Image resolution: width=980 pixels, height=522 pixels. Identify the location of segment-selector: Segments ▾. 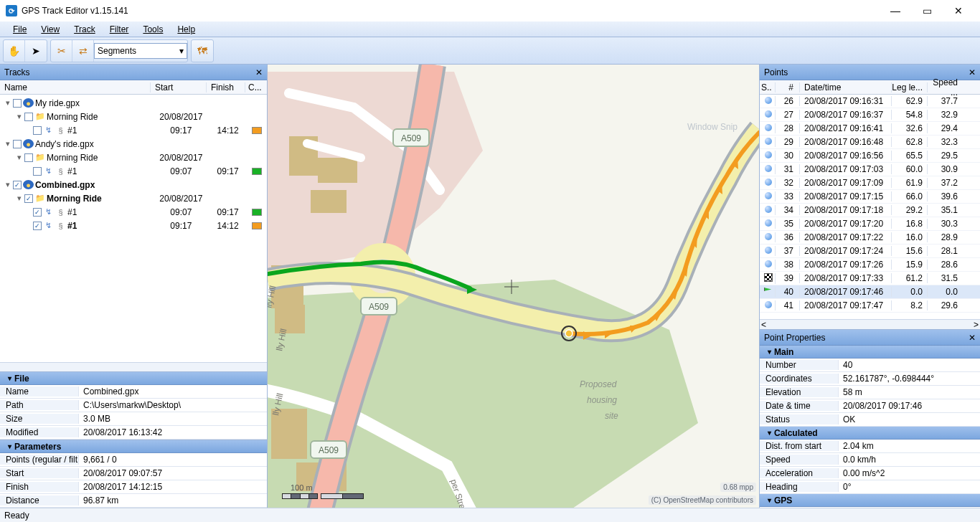
(141, 51).